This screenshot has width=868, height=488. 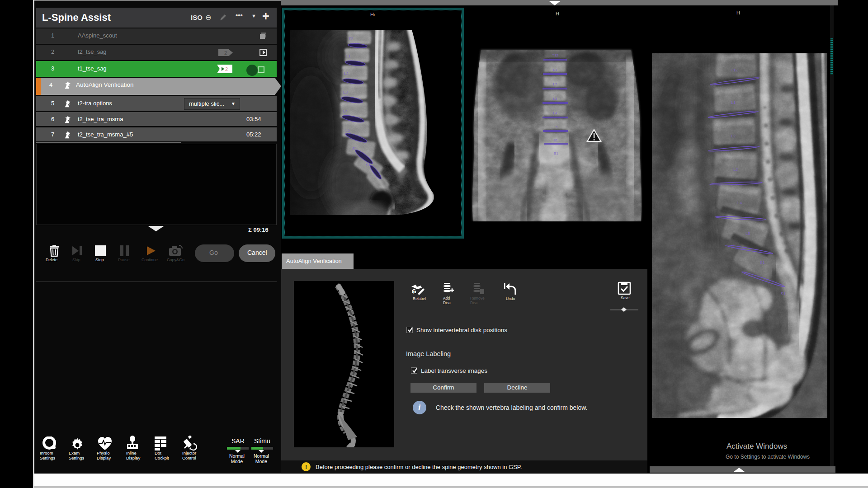 What do you see at coordinates (351, 39) in the screenshot?
I see `svg-text: T2` at bounding box center [351, 39].